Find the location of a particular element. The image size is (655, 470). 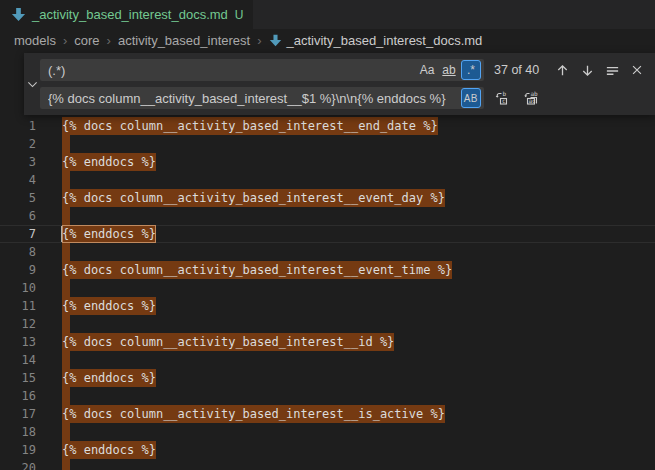

breadcrumb-item: core is located at coordinates (86, 40).